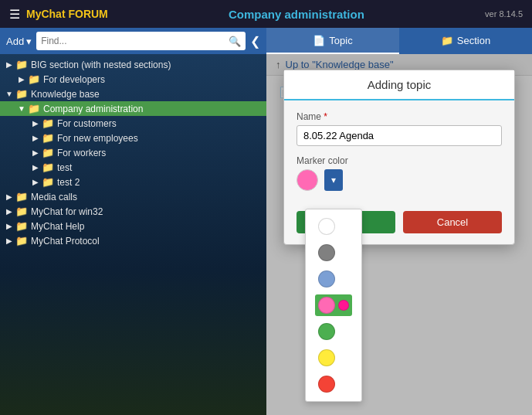 The width and height of the screenshot is (532, 415). What do you see at coordinates (148, 212) in the screenshot?
I see `sidebar-item-label: MyChat for win32` at bounding box center [148, 212].